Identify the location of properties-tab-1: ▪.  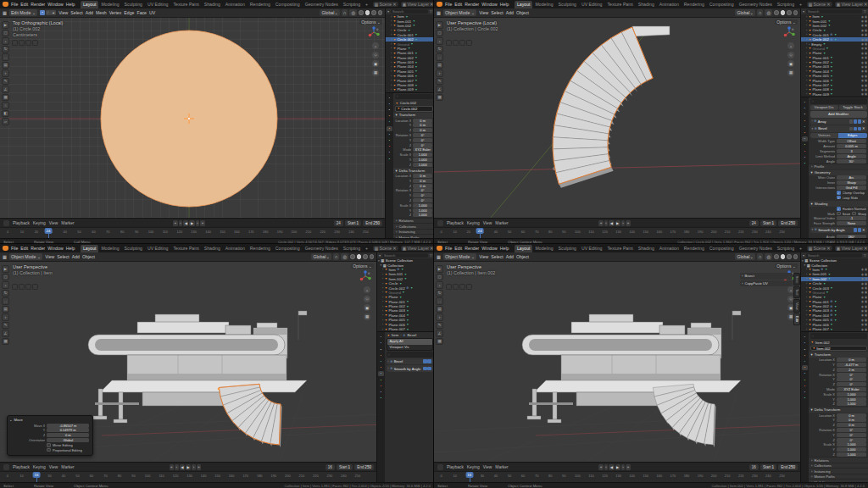
(381, 343).